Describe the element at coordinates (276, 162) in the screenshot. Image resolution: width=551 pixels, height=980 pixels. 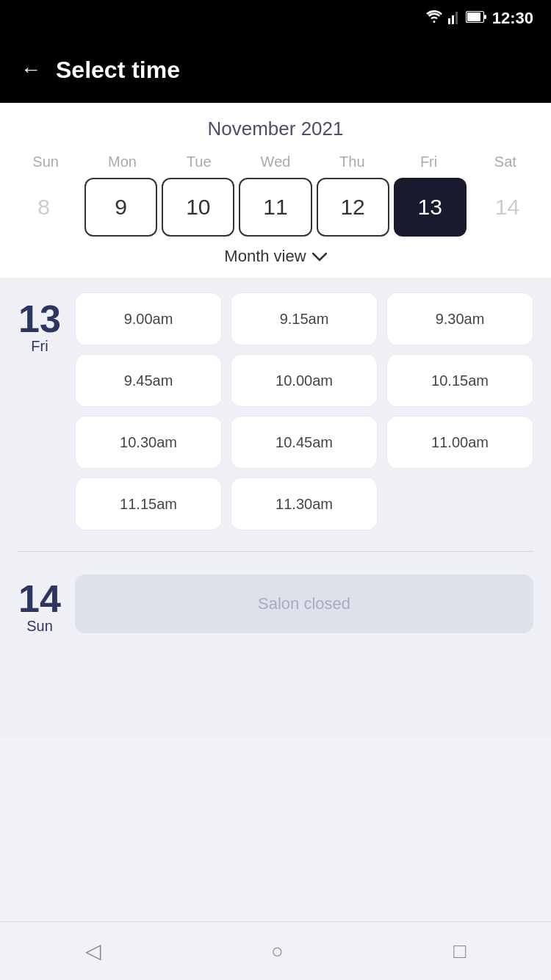
I see `weekday-labels: Sun Mon Tue Wed Thu Fri Sat` at that location.